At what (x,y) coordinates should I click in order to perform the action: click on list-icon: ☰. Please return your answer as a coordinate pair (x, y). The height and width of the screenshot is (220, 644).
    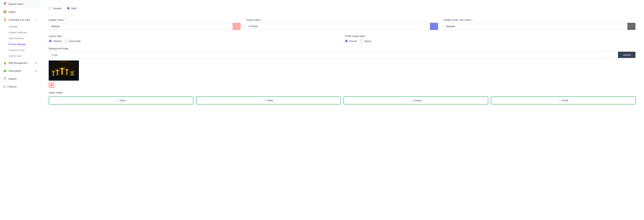
    Looking at the image, I should click on (4, 86).